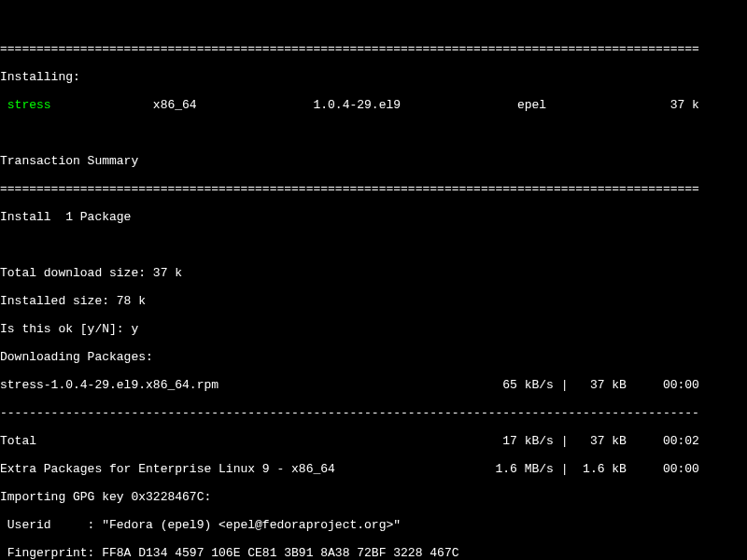 This screenshot has width=747, height=560. I want to click on package-rest: x86_64 1.0.4-29.el9 epel 37 k, so click(375, 105).